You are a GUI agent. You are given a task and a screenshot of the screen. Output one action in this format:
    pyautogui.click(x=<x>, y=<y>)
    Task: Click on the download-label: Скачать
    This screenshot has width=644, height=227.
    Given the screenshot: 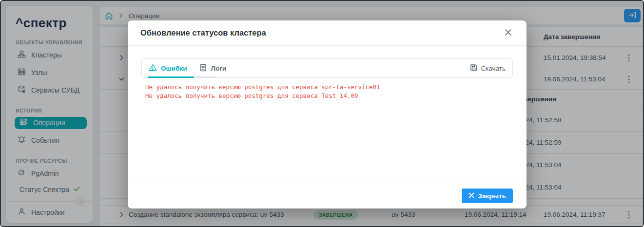 What is the action you would take?
    pyautogui.click(x=493, y=68)
    